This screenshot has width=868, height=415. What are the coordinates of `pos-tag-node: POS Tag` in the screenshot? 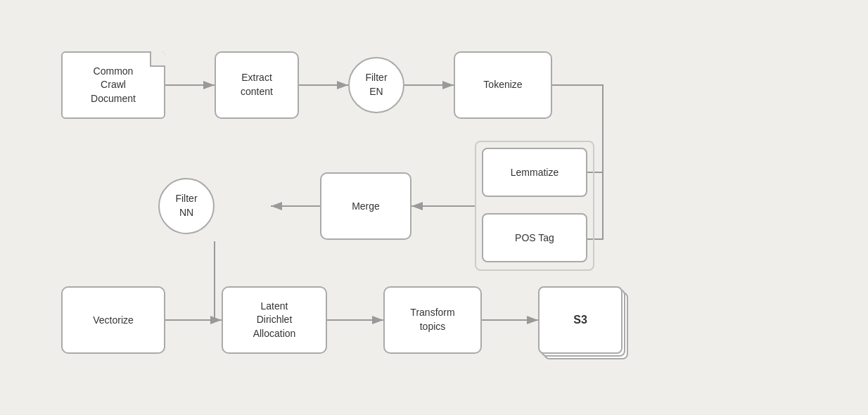 It's located at (535, 238).